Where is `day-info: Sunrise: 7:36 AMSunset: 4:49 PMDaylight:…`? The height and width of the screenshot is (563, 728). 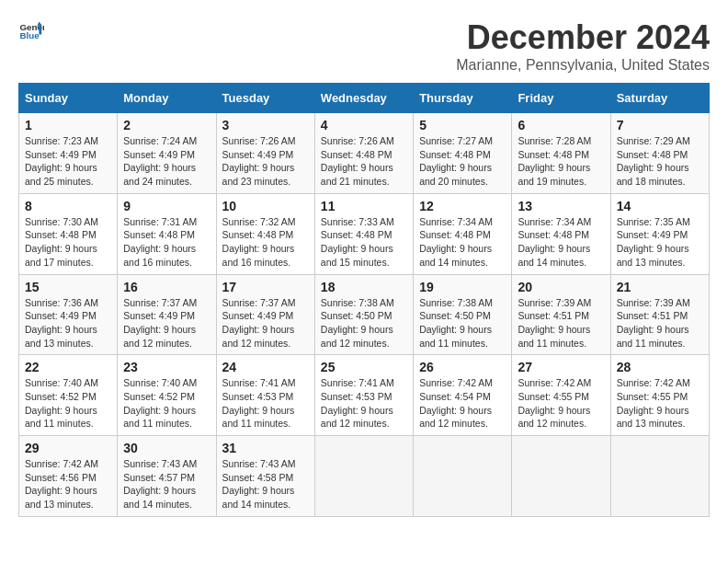
day-info: Sunrise: 7:36 AMSunset: 4:49 PMDaylight:… is located at coordinates (68, 324).